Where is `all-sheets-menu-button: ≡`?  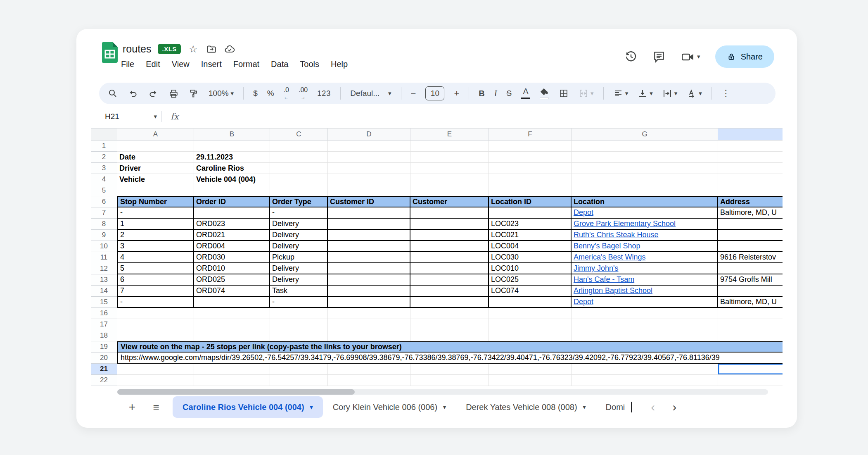
all-sheets-menu-button: ≡ is located at coordinates (156, 407).